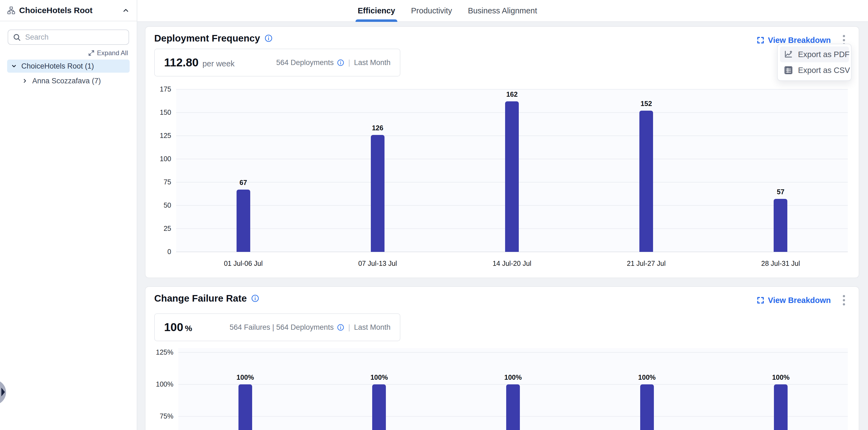 The height and width of the screenshot is (430, 868). I want to click on y-axis-tick-label: 125%, so click(164, 352).